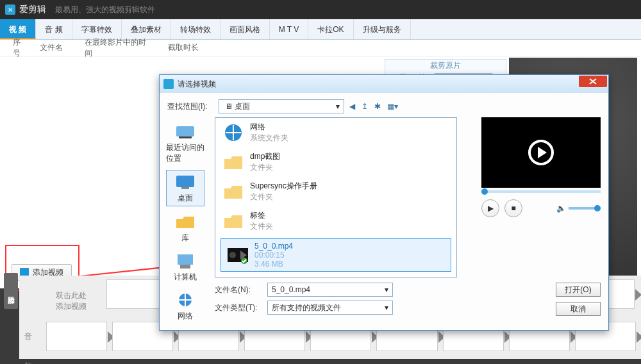 Image resolution: width=641 pixels, height=364 pixels. Describe the element at coordinates (392, 106) in the screenshot. I see `view-mode-button: ▦▾` at that location.